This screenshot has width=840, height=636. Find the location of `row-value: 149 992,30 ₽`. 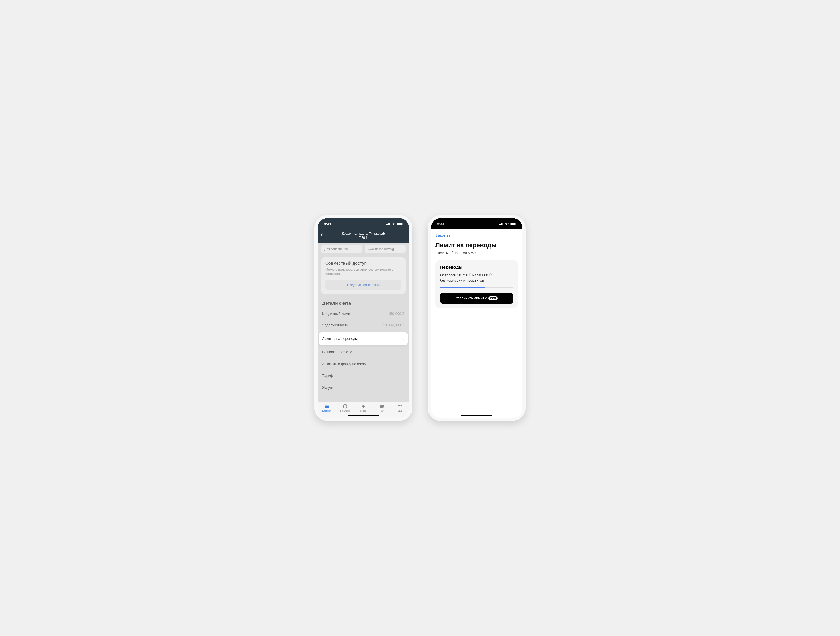

row-value: 149 992,30 ₽ is located at coordinates (392, 325).